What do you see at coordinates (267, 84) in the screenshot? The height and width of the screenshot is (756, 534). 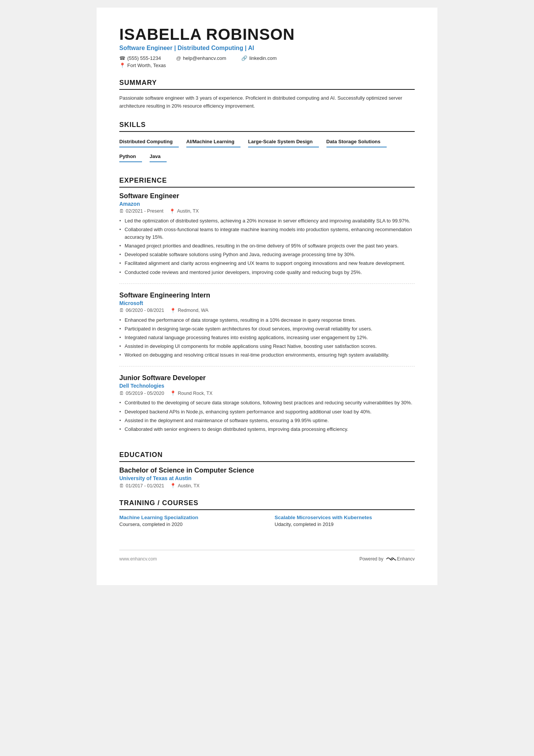 I see `summary-heading: SUMMARY` at bounding box center [267, 84].